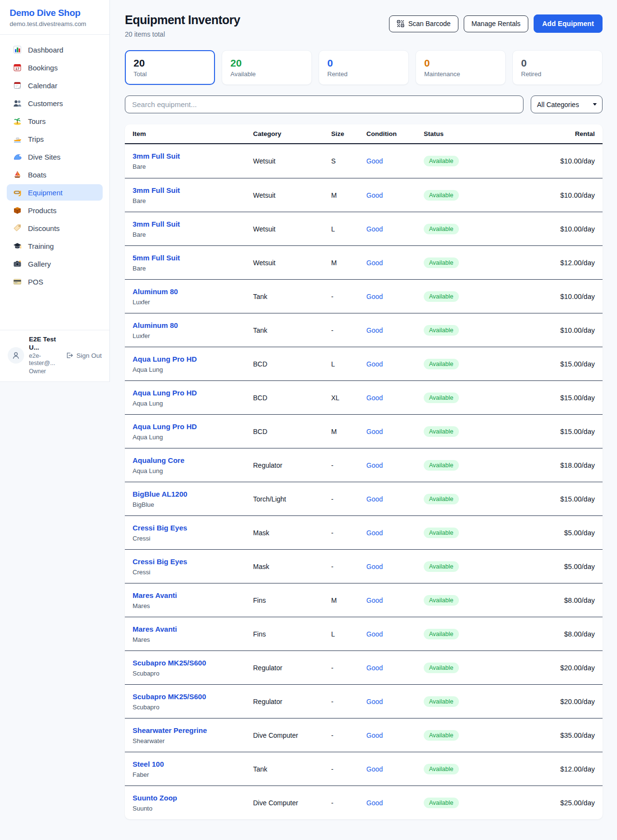  I want to click on sidebar-nav: Dashboard 17 Bookings Calendar Customers…, so click(55, 182).